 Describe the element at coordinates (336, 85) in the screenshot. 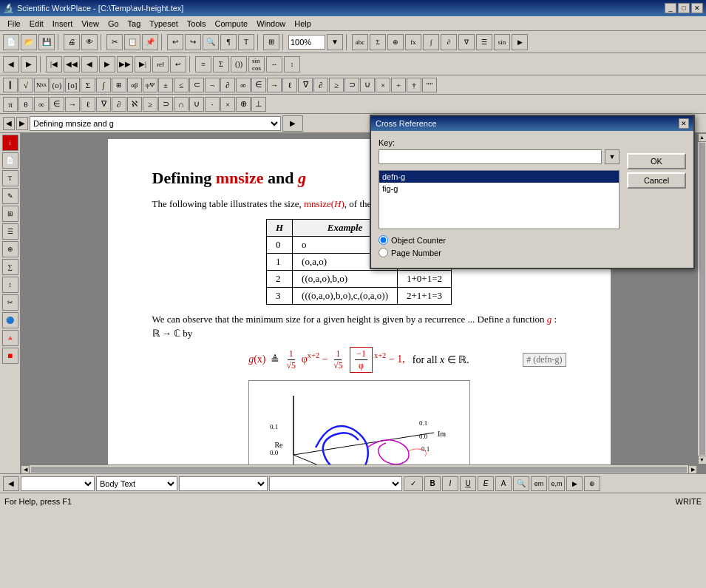

I see `math-btn-geq: ≥` at that location.